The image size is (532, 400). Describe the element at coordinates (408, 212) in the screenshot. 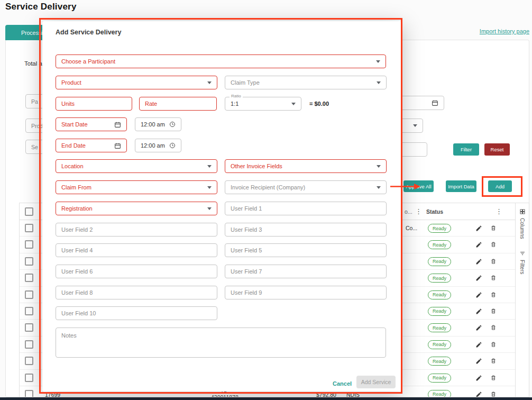

I see `column-header-fragment: o...` at that location.